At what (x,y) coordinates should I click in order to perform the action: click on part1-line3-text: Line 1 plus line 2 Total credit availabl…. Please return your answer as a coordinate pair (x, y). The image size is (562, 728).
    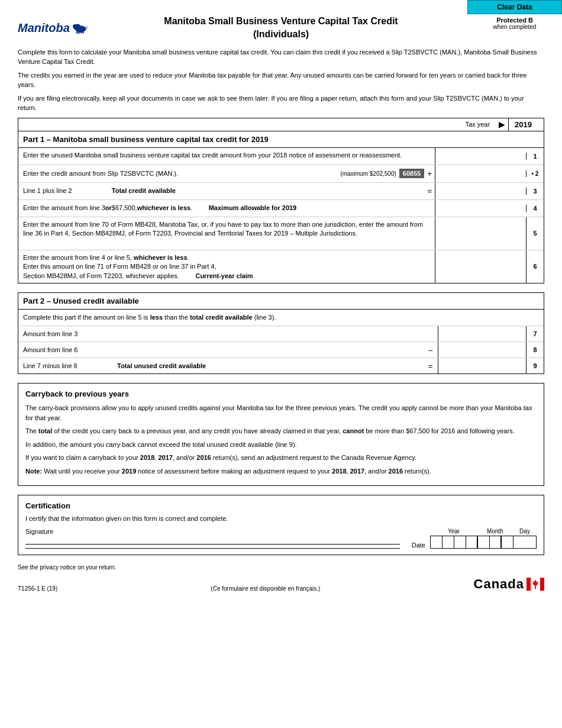
    Looking at the image, I should click on (221, 191).